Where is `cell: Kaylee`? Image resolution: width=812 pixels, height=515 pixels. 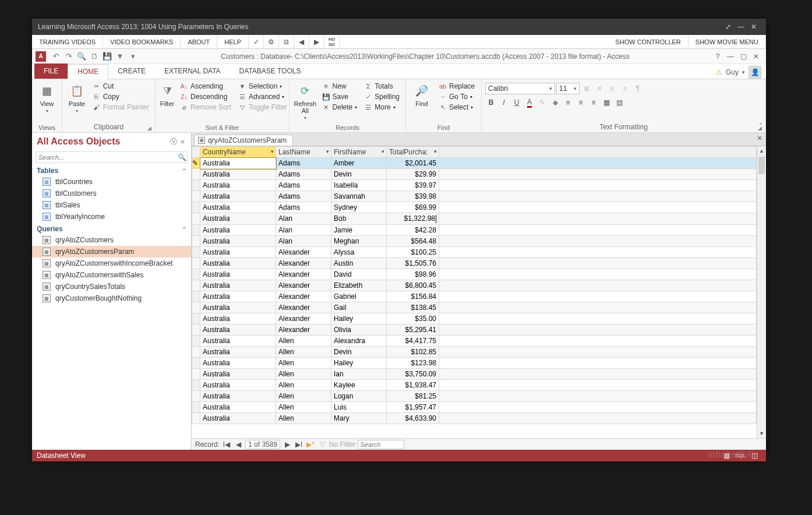
cell: Kaylee is located at coordinates (359, 385).